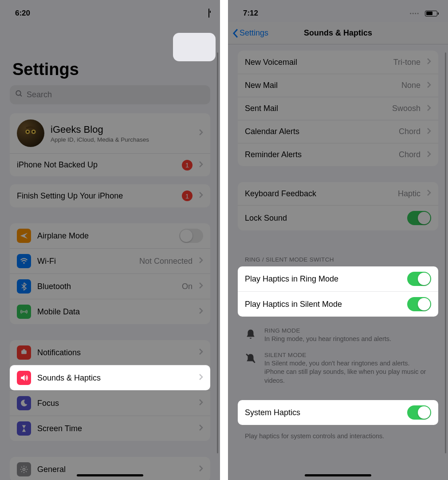 This screenshot has width=448, height=480. What do you see at coordinates (338, 33) in the screenshot?
I see `nav-bar: Settings Sounds & Haptics` at bounding box center [338, 33].